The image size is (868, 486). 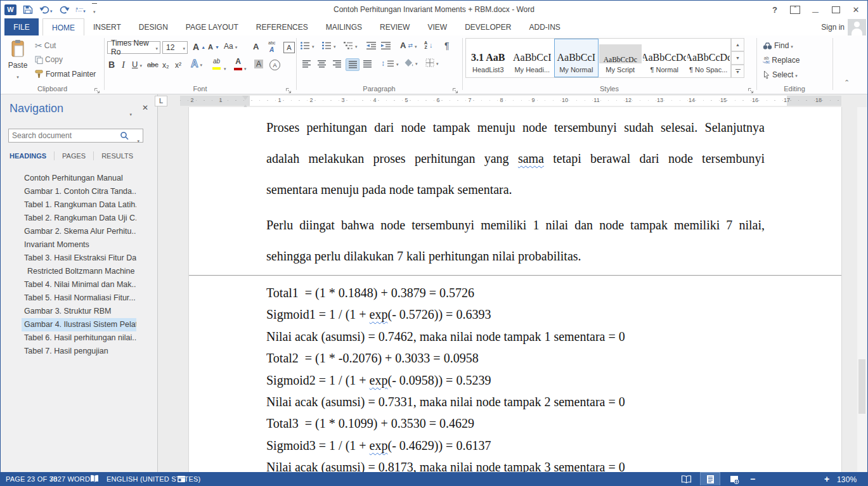 What do you see at coordinates (79, 271) in the screenshot?
I see `nav-heading-item: Restricted Boltzmann Machine` at bounding box center [79, 271].